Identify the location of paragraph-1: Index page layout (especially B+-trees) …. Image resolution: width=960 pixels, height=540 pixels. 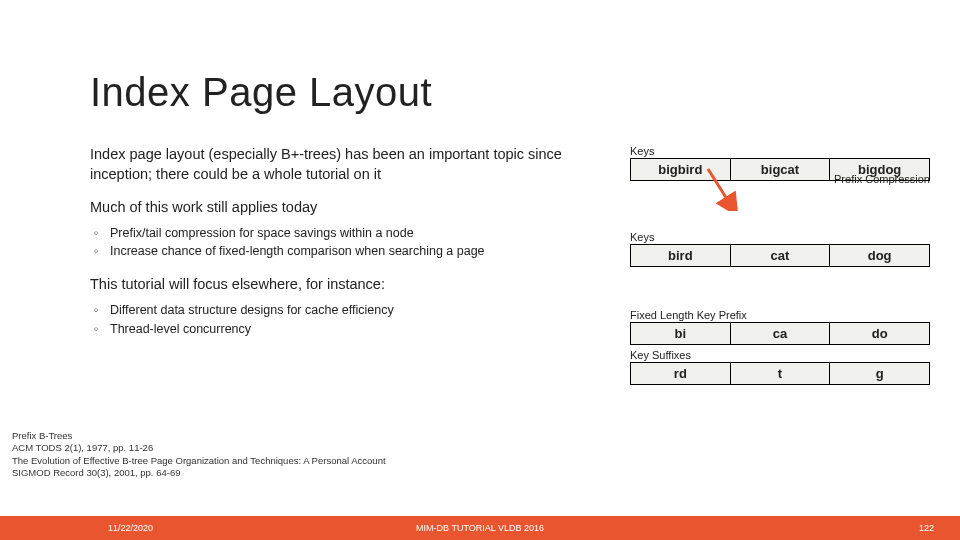
(345, 164).